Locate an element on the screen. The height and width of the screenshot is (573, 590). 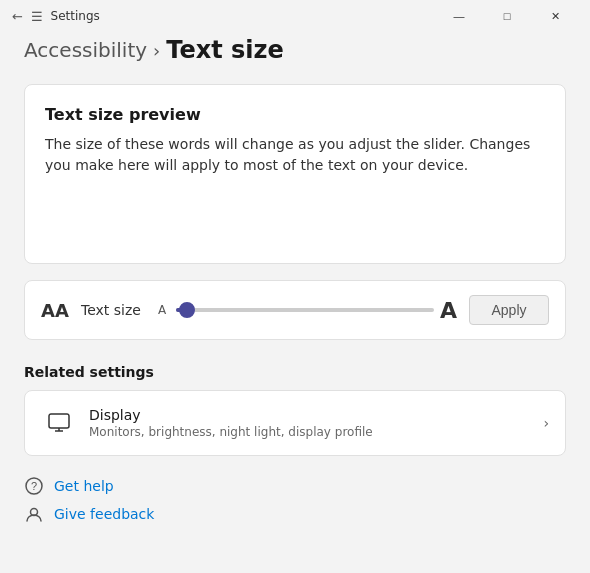
give-feedback-label: Give feedback is located at coordinates (104, 514).